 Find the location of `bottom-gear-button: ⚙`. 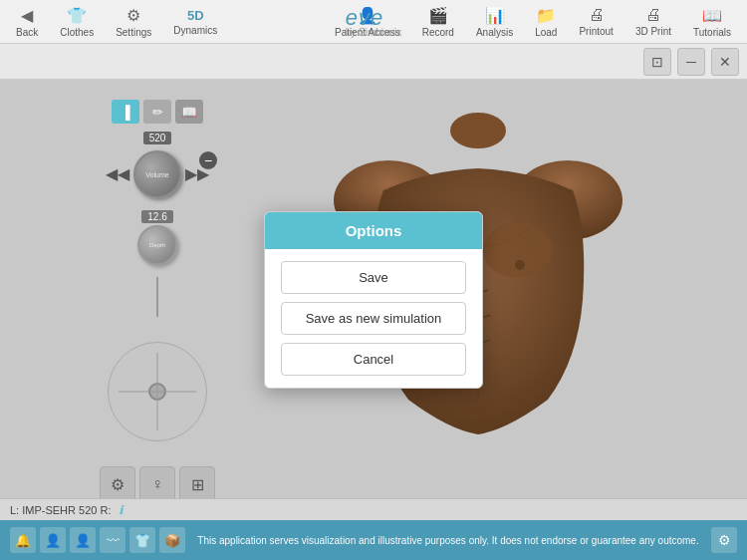

bottom-gear-button: ⚙ is located at coordinates (724, 540).